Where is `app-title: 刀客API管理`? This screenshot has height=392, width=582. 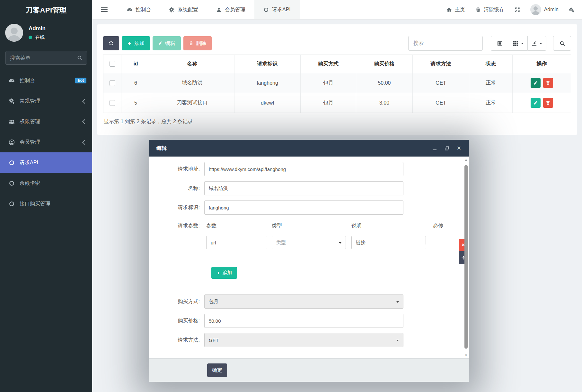
app-title: 刀客API管理 is located at coordinates (46, 10).